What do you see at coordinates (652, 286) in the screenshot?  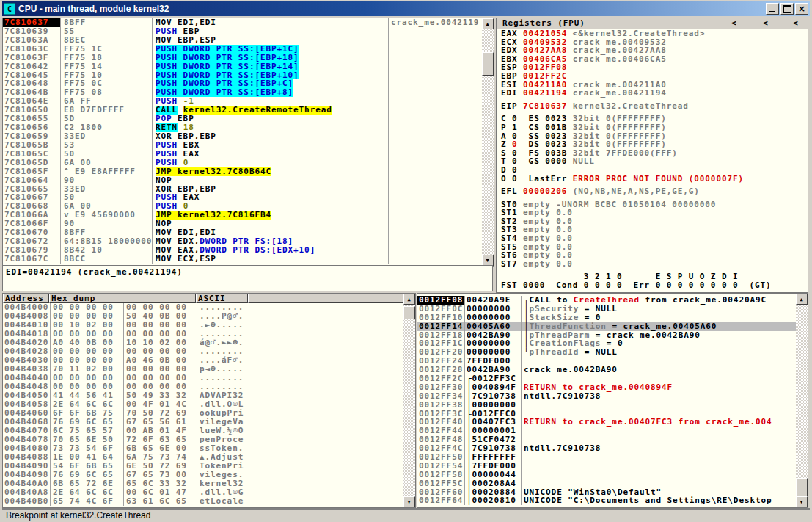 I see `register-line: FST 0000 Cond 0 0 0 0 Err 0 0 0 0 0 0 0 …` at bounding box center [652, 286].